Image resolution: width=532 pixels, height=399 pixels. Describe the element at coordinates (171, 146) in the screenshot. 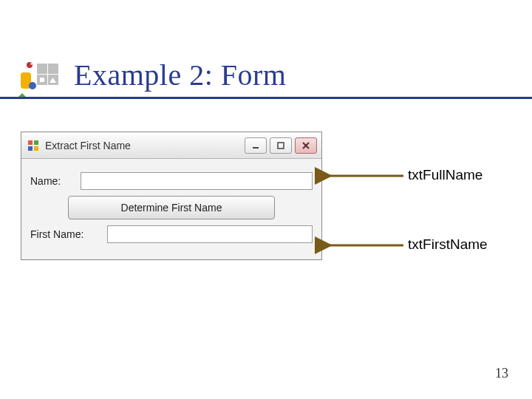

I see `winform-titlebar: Extract First Name` at that location.